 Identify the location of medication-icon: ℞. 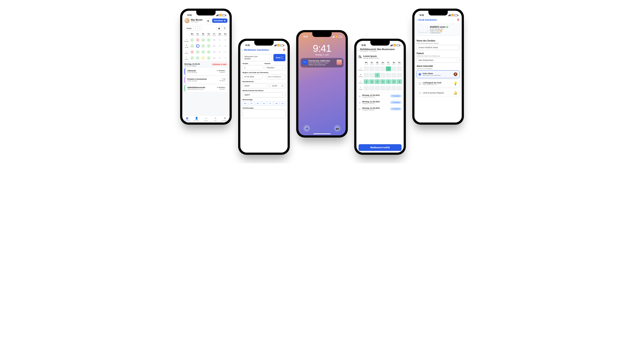
(360, 57).